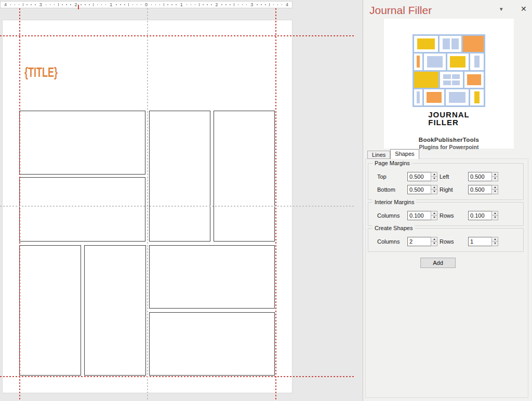  Describe the element at coordinates (287, 5) in the screenshot. I see `ruler-number: 4` at that location.